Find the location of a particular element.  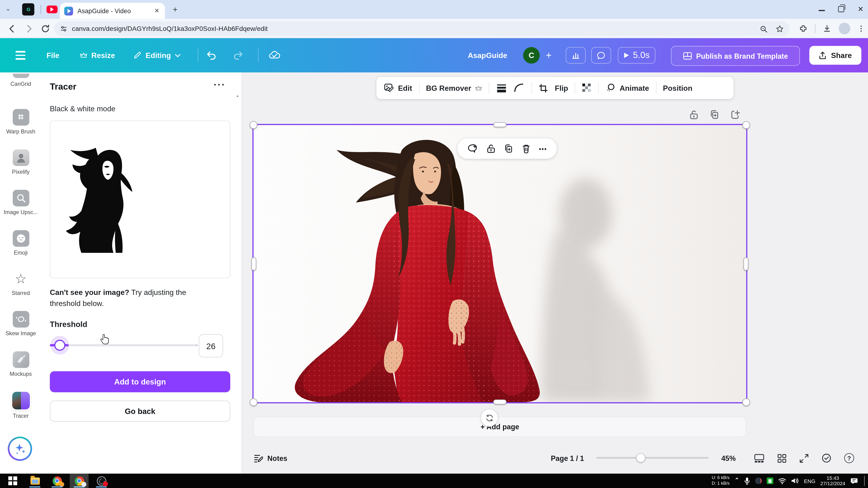

notes-button: Notes is located at coordinates (270, 458).